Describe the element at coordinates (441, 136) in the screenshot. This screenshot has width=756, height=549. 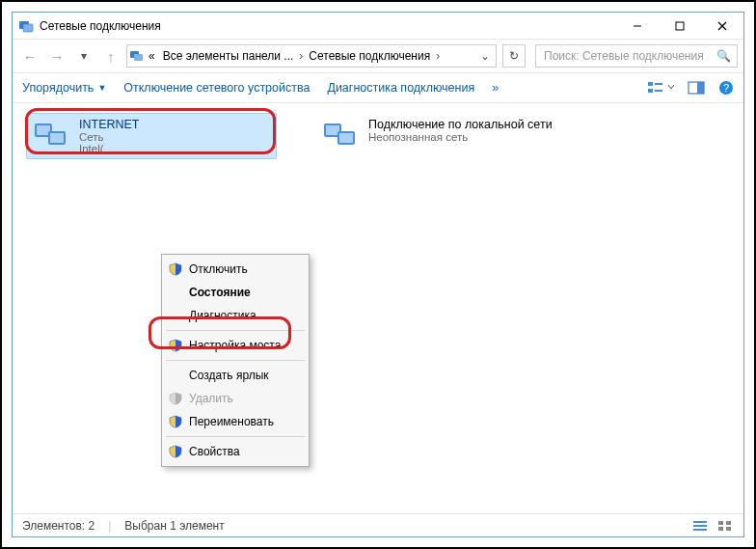
I see `connection-item-lan: Подключение по локальной сети Неопознанн…` at that location.